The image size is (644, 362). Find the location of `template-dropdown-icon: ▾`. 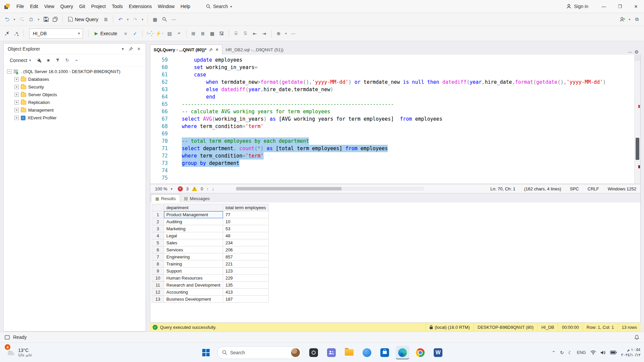

template-dropdown-icon: ▾ is located at coordinates (286, 34).